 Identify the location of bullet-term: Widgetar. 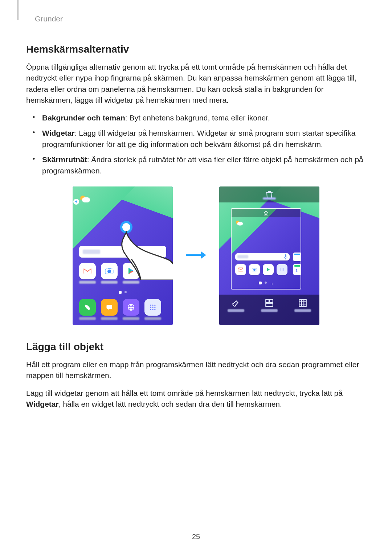
(58, 133).